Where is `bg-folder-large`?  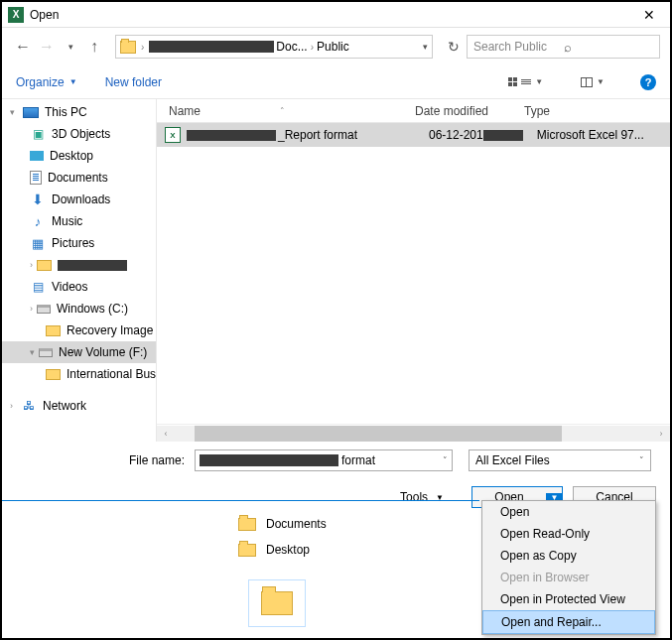
bg-folder-large is located at coordinates (277, 603).